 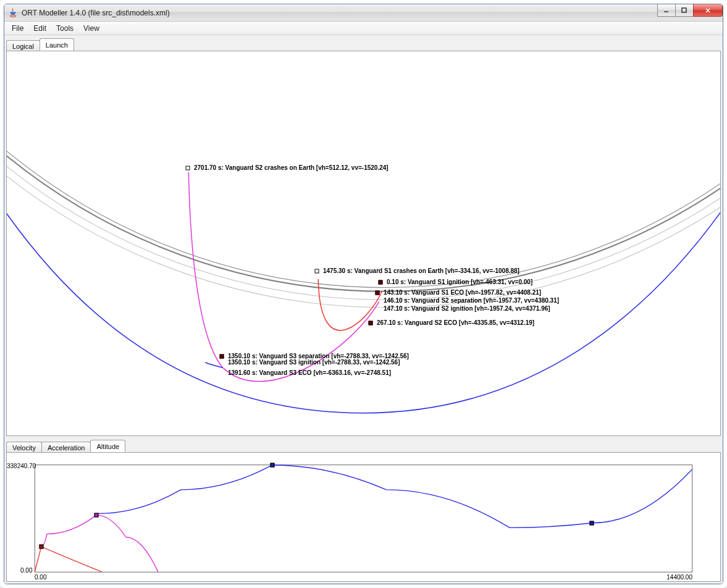 I want to click on maximize-button, so click(x=684, y=10).